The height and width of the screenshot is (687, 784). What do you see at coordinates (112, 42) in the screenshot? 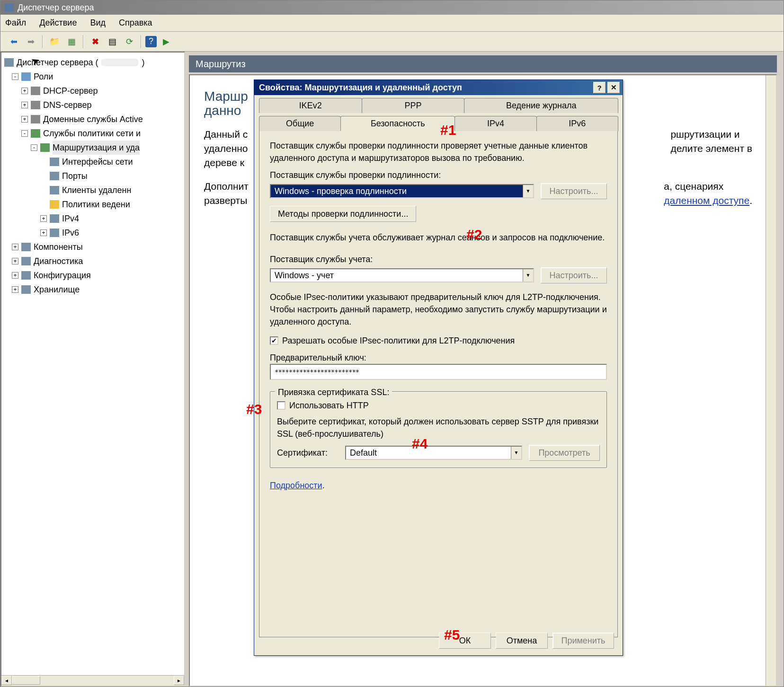
I see `properties-button: ▤` at bounding box center [112, 42].